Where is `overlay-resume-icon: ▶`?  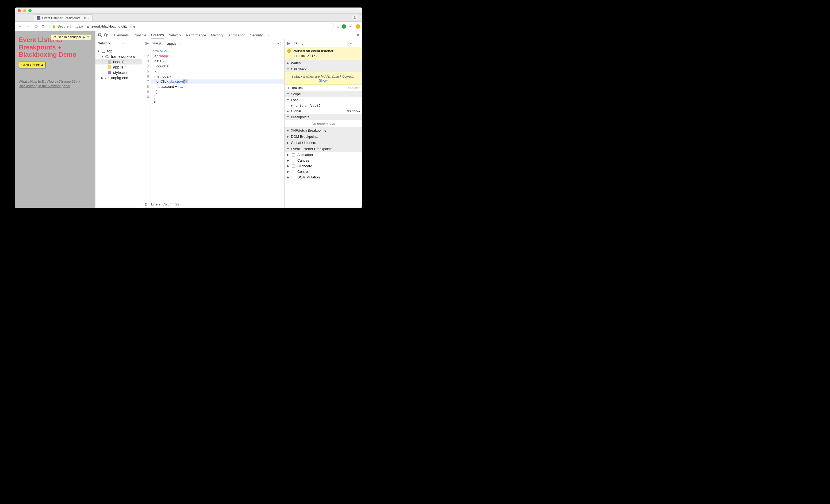 overlay-resume-icon: ▶ is located at coordinates (84, 37).